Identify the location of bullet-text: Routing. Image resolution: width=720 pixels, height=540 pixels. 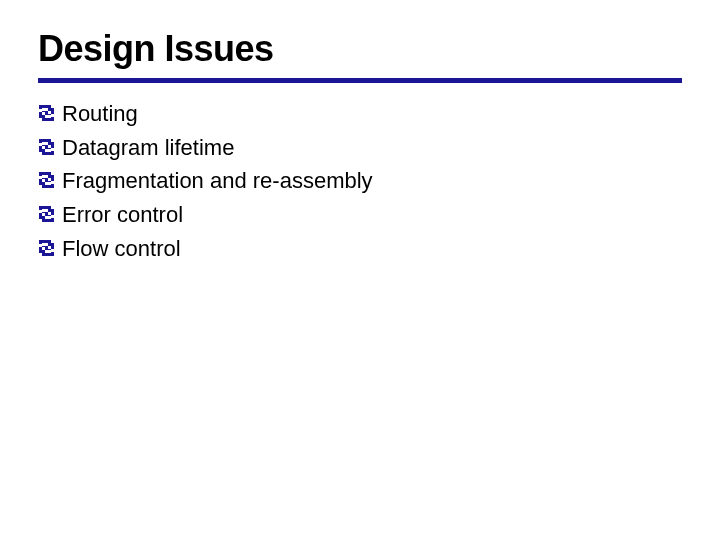
(100, 114).